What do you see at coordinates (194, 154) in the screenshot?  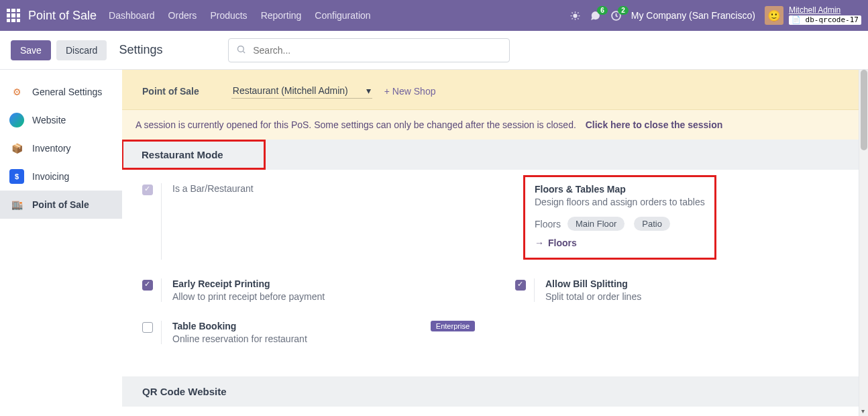 I see `section-title: Restaurant Mode` at bounding box center [194, 154].